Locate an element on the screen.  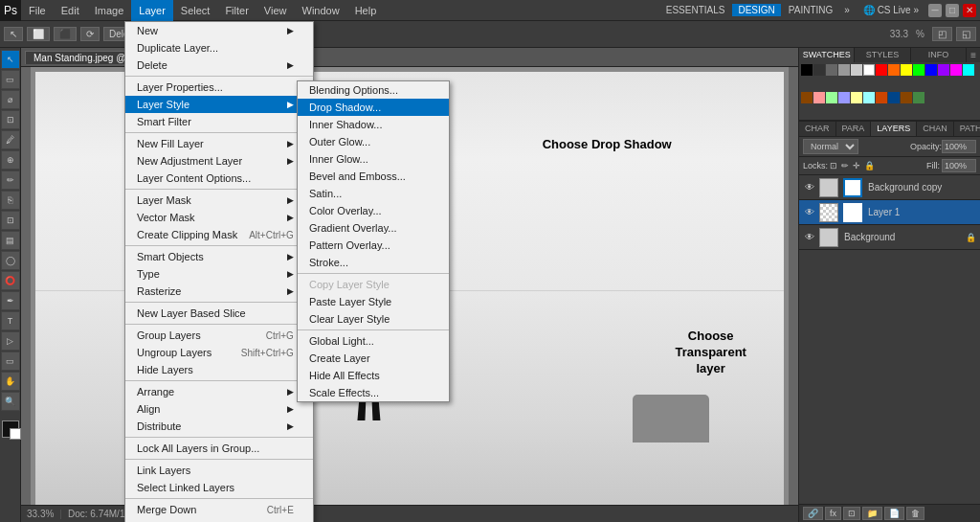
chan-tab: CHAN is located at coordinates (936, 128).